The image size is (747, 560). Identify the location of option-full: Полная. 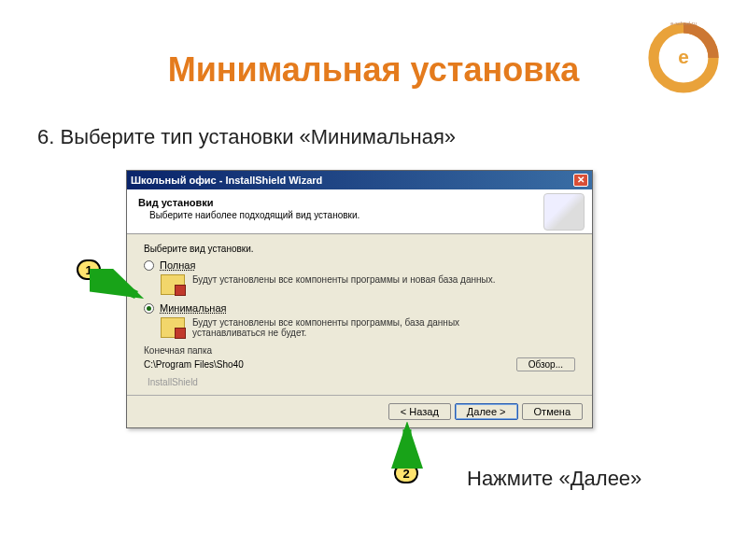
(359, 265).